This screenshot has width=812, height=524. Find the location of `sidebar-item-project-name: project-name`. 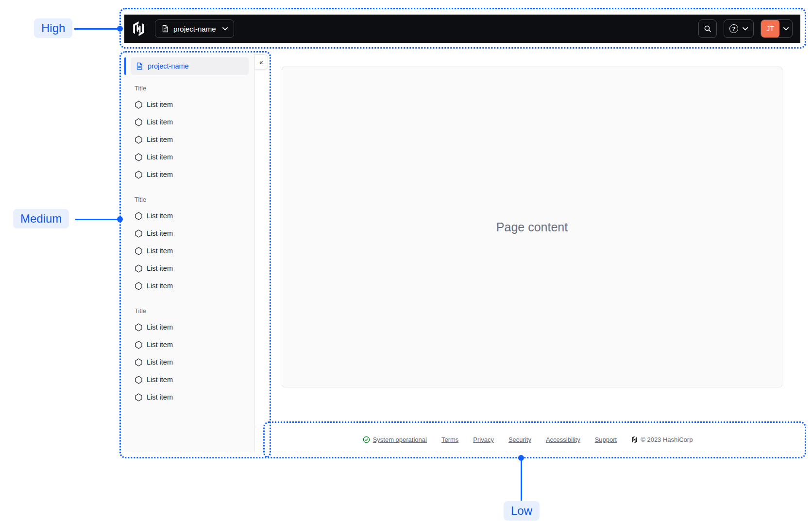

sidebar-item-project-name: project-name is located at coordinates (189, 66).